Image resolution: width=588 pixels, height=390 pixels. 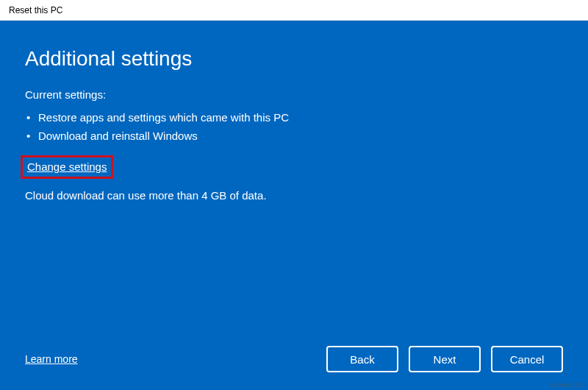 What do you see at coordinates (294, 127) in the screenshot?
I see `settings-bullet-list: Restore apps and settings which came wit…` at bounding box center [294, 127].